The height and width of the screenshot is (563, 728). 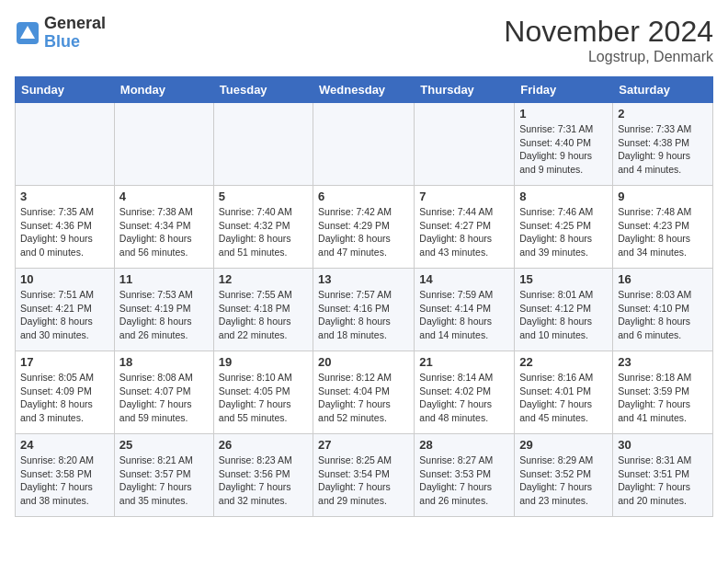 I want to click on logo-icon, so click(x=28, y=33).